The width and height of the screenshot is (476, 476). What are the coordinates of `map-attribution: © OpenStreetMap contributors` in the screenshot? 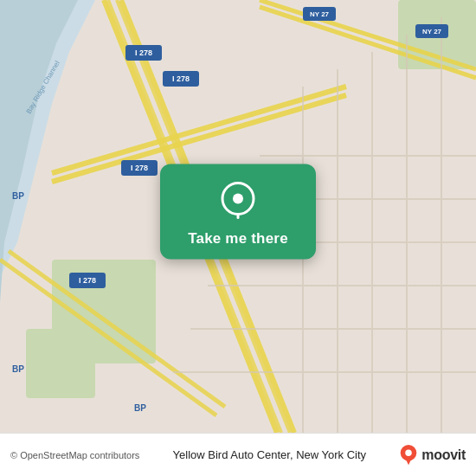 It's located at (74, 455).